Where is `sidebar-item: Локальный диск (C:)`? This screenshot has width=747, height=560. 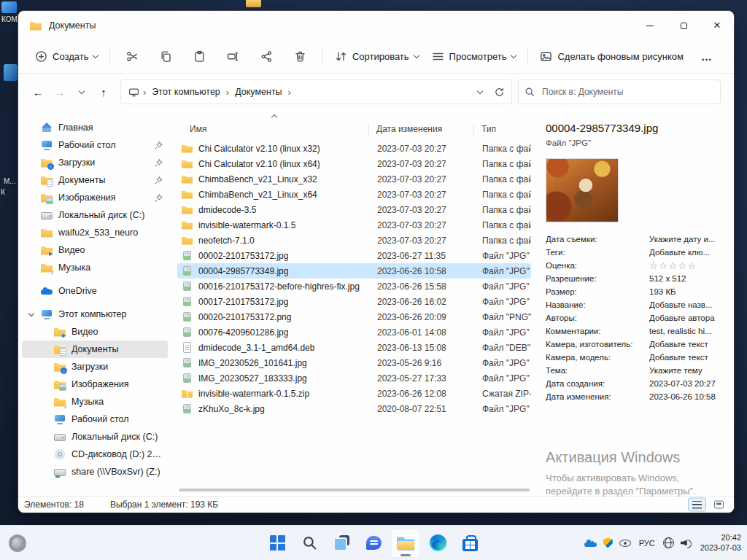 sidebar-item: Локальный диск (C:) is located at coordinates (95, 437).